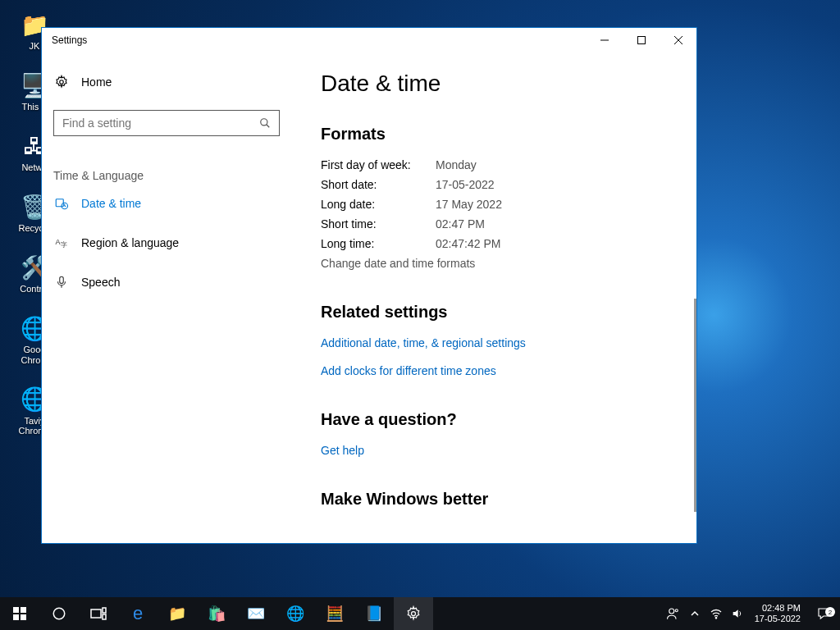 This screenshot has width=840, height=630. Describe the element at coordinates (673, 614) in the screenshot. I see `people-icon` at that location.